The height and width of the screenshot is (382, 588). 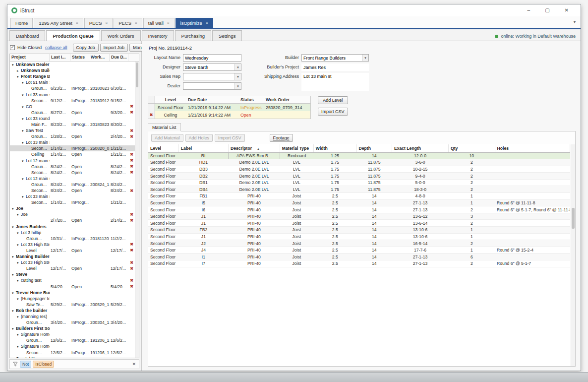 I want to click on module-tab-purchasing: Purchasing, so click(x=193, y=36).